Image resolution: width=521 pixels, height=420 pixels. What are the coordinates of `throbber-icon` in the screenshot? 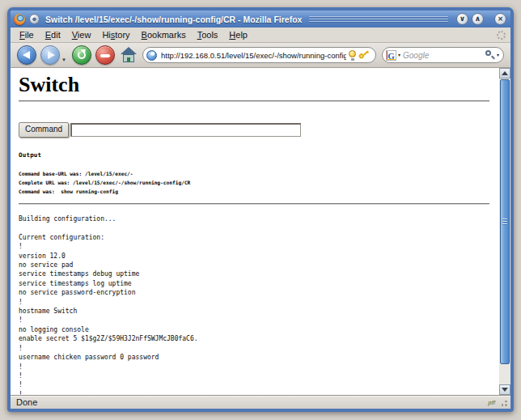 It's located at (502, 36).